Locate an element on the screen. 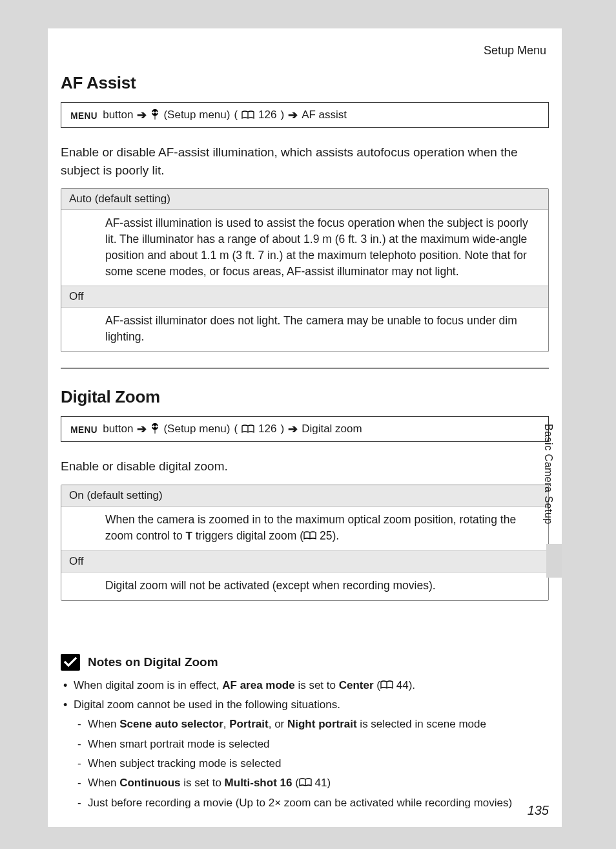  option-body: Digital zoom will not be activated (exce… is located at coordinates (305, 587).